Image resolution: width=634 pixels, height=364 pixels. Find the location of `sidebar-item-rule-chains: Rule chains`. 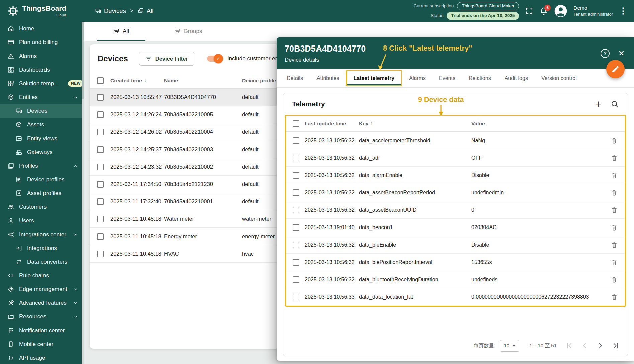

sidebar-item-rule-chains: Rule chains is located at coordinates (42, 276).